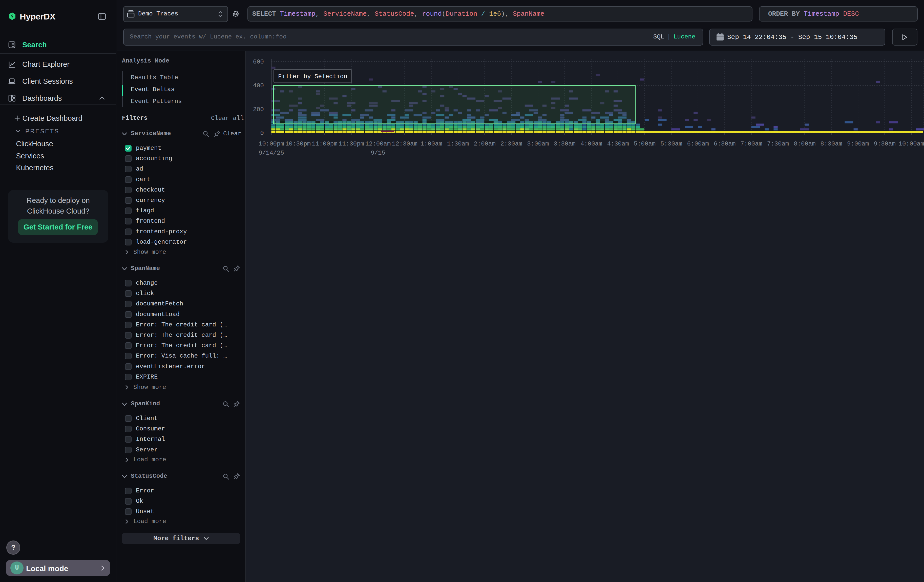 The image size is (924, 582). What do you see at coordinates (259, 109) in the screenshot?
I see `svg-text: 200` at bounding box center [259, 109].